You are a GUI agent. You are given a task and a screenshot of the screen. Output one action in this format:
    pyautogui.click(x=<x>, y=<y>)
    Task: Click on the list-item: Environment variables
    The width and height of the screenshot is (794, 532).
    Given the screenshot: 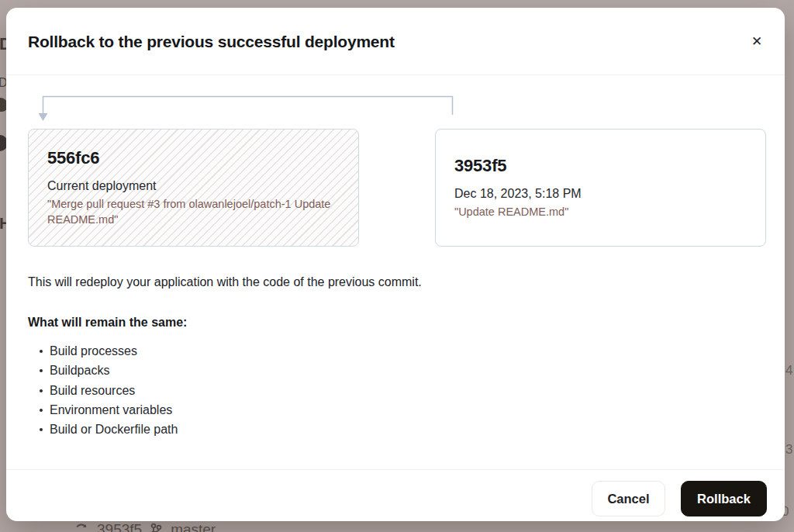 What is the action you would take?
    pyautogui.click(x=102, y=409)
    